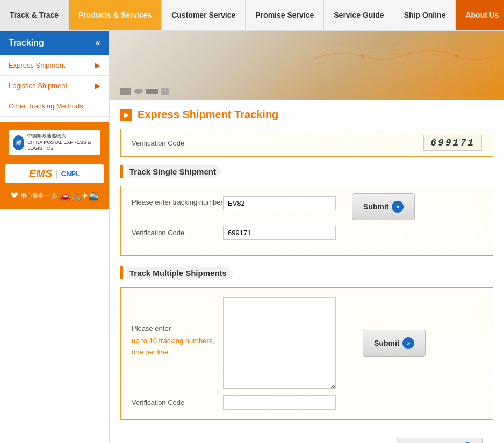 Image resolution: width=504 pixels, height=443 pixels. What do you see at coordinates (307, 274) in the screenshot?
I see `track-multiple-section: Track Multiple Shipments` at bounding box center [307, 274].